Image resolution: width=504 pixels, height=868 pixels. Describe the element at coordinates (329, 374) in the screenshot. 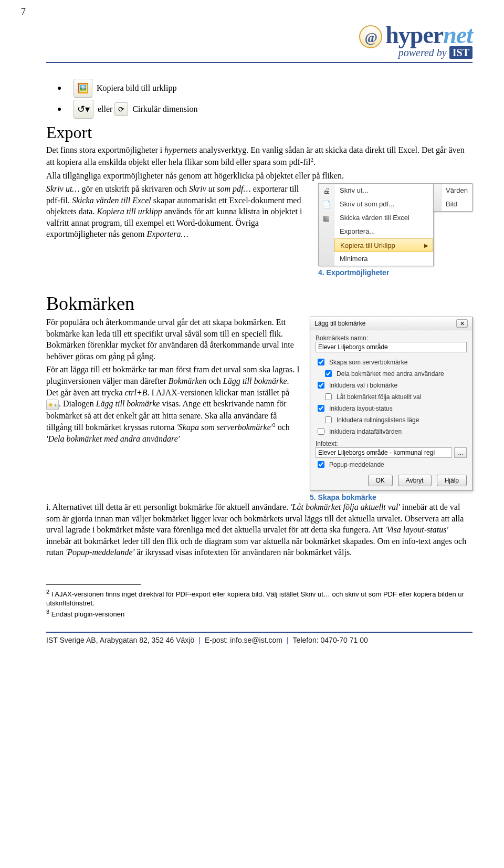

I see `chk-share-bookmark` at that location.